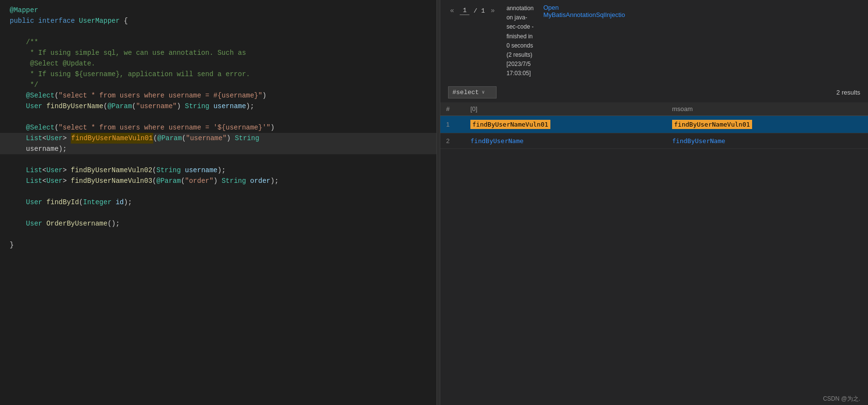 The width and height of the screenshot is (868, 405). What do you see at coordinates (218, 10) in the screenshot?
I see `code-line: @Mapper` at bounding box center [218, 10].